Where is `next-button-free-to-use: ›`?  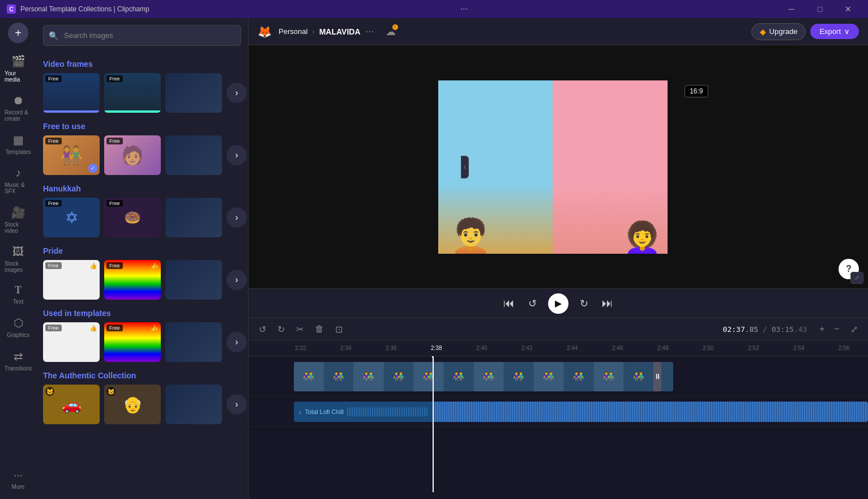 next-button-free-to-use: › is located at coordinates (237, 155).